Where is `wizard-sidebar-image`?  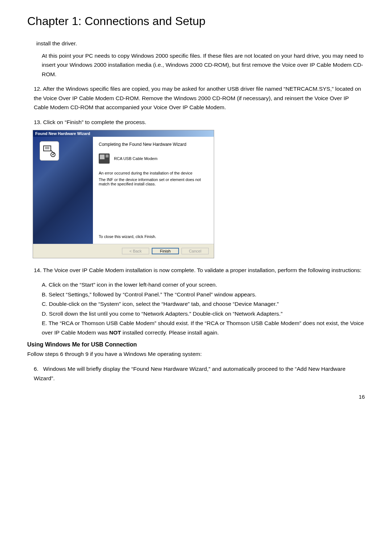
wizard-sidebar-image is located at coordinates (63, 190).